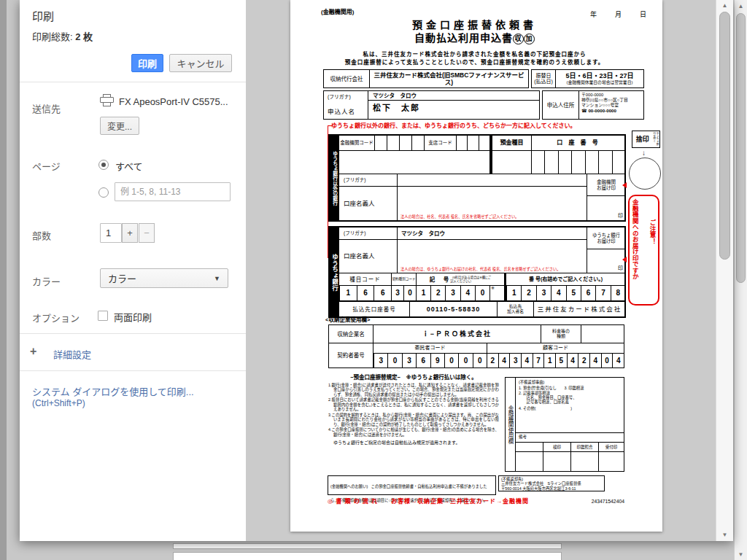  I want to click on copies-decrement-button: −, so click(147, 233).